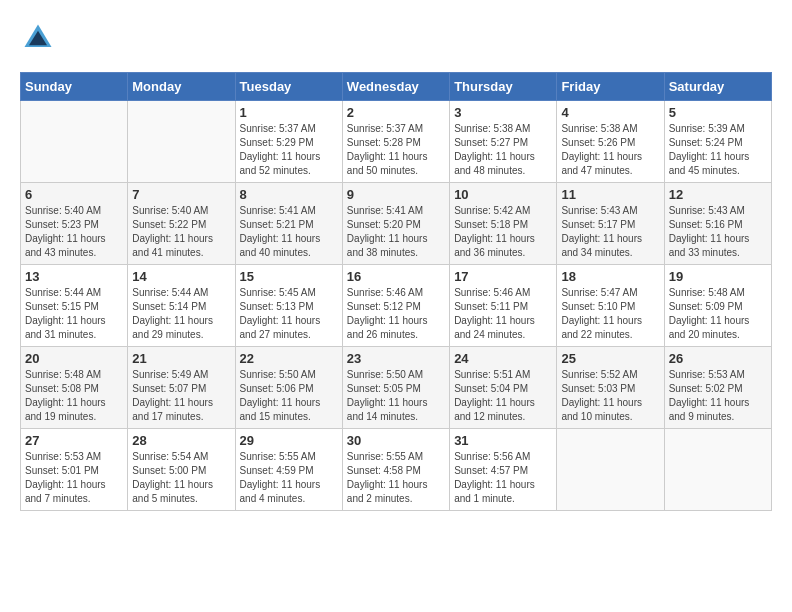  What do you see at coordinates (718, 276) in the screenshot?
I see `day-number: 19` at bounding box center [718, 276].